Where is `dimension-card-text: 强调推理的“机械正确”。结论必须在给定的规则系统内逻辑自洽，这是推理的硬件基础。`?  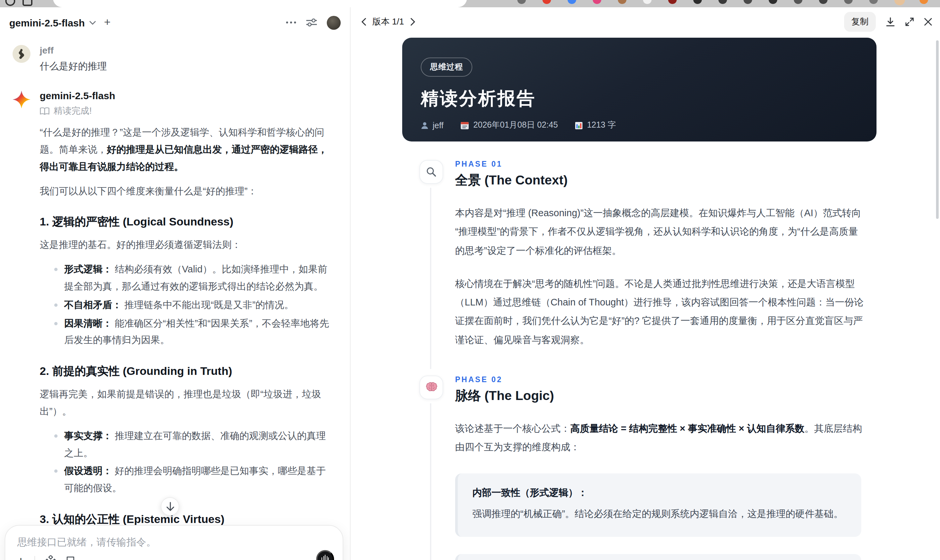
dimension-card-text: 强调推理的“机械正确”。结论必须在给定的规则系统内逻辑自洽，这是推理的硬件基础。 is located at coordinates (660, 515).